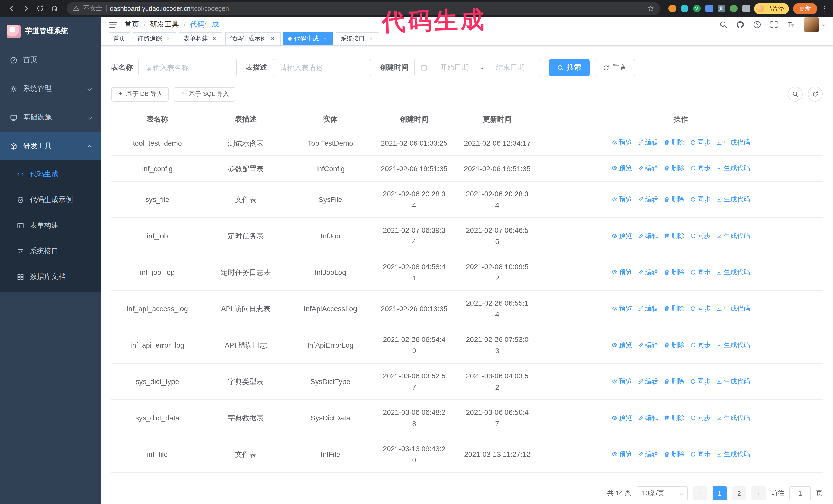 This screenshot has height=504, width=833. I want to click on user-avatar, so click(815, 25).